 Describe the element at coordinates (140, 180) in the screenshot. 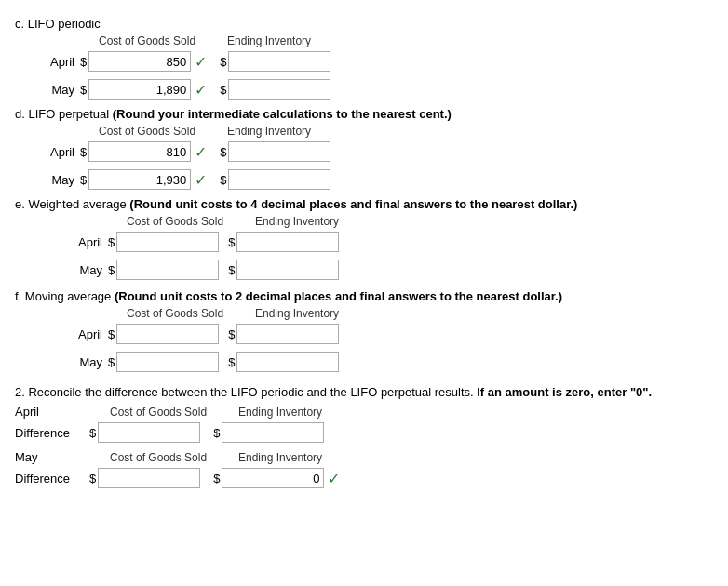

I see `input-d-may-cogs` at that location.